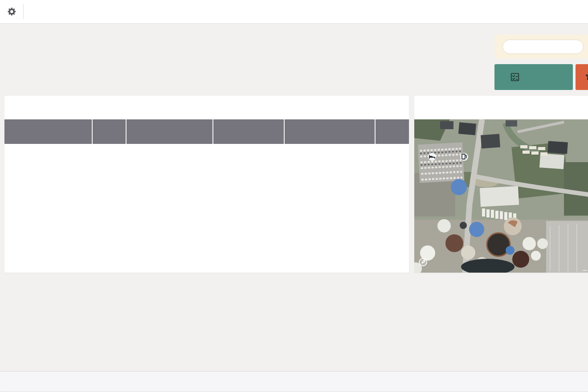 The width and height of the screenshot is (588, 392). I want to click on alerts-button, so click(582, 77).